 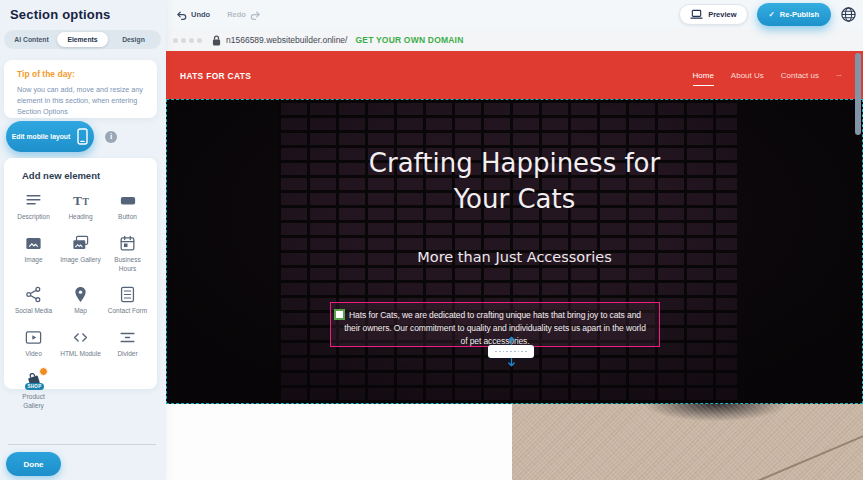 I want to click on element-label: Video, so click(x=34, y=354).